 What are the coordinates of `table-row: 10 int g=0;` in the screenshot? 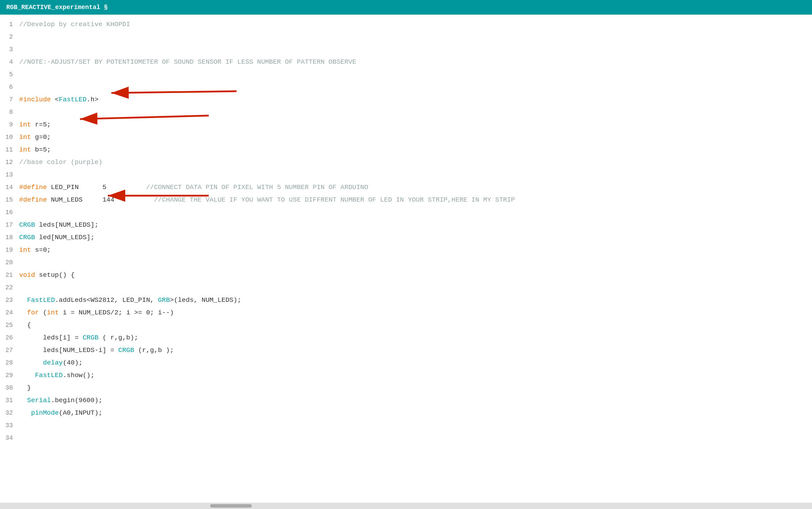 It's located at (406, 137).